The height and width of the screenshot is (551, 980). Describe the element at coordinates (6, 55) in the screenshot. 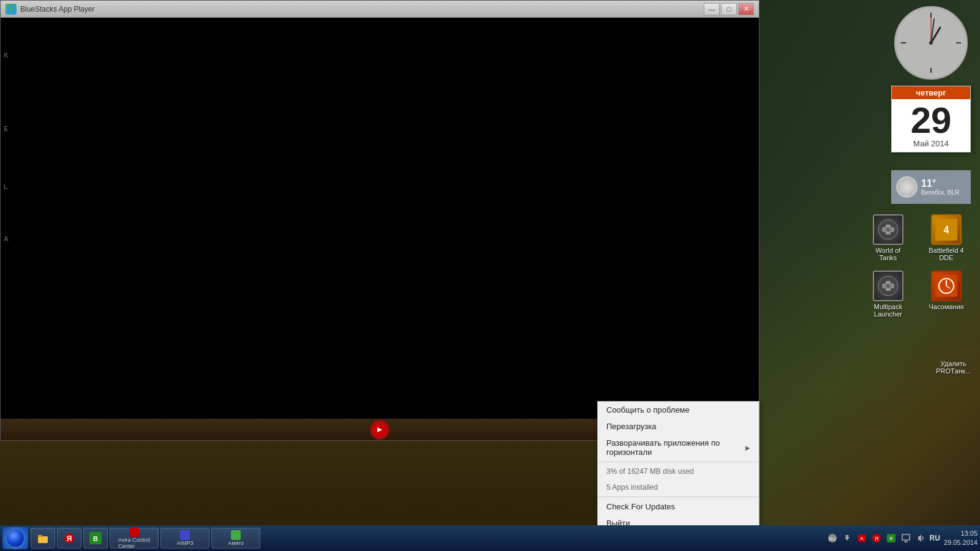

I see `sidebar-letter-k: K` at that location.